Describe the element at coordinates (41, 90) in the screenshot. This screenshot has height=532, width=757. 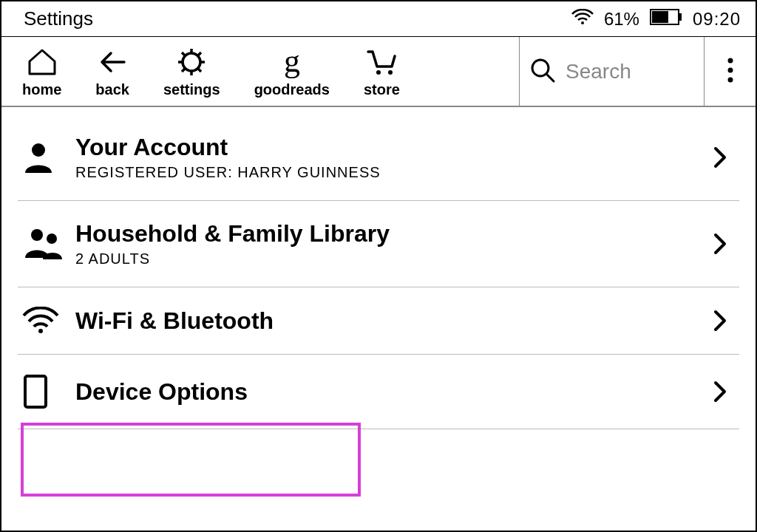
I see `home-label: home` at that location.